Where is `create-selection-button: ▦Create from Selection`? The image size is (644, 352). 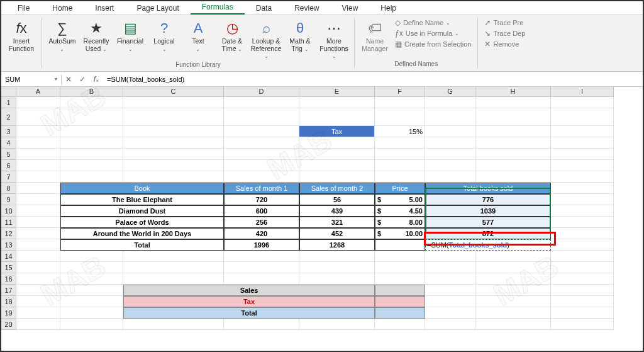
create-selection-button: ▦Create from Selection is located at coordinates (433, 44).